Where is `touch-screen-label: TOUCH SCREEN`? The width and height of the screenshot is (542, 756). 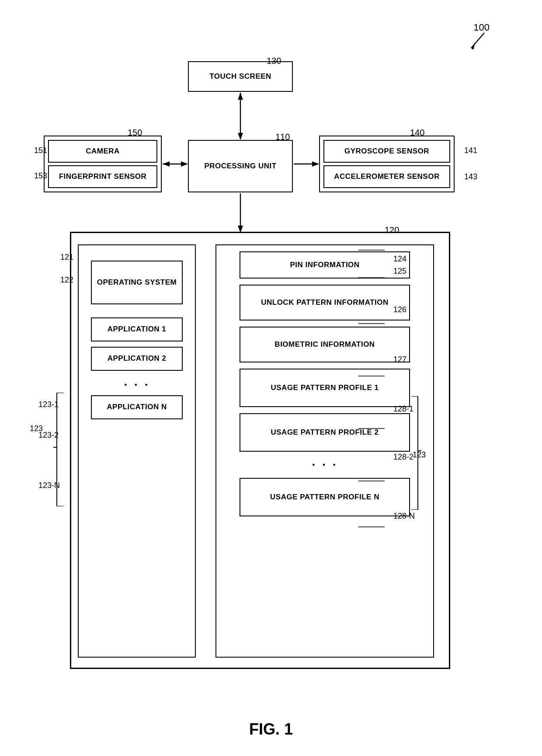 touch-screen-label: TOUCH SCREEN is located at coordinates (240, 77).